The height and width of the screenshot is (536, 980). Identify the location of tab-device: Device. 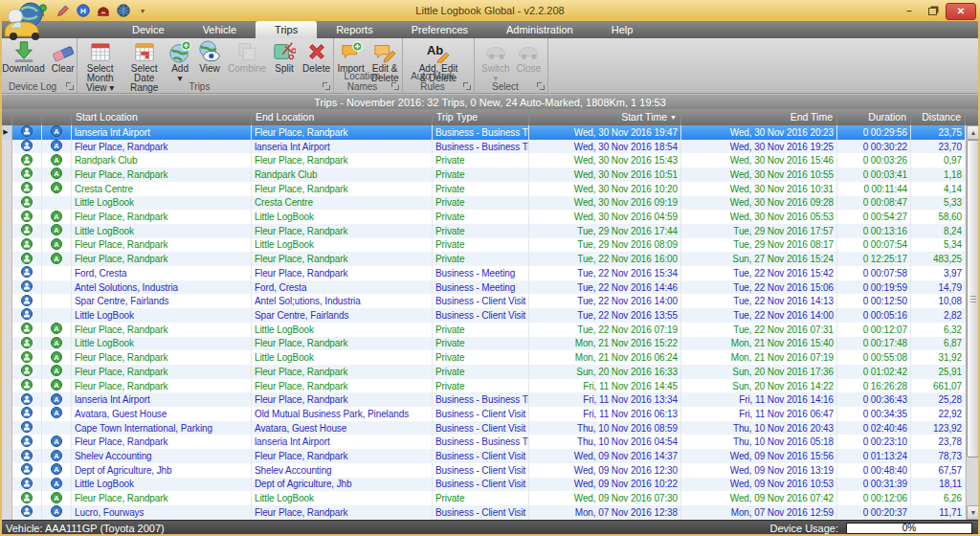
(148, 30).